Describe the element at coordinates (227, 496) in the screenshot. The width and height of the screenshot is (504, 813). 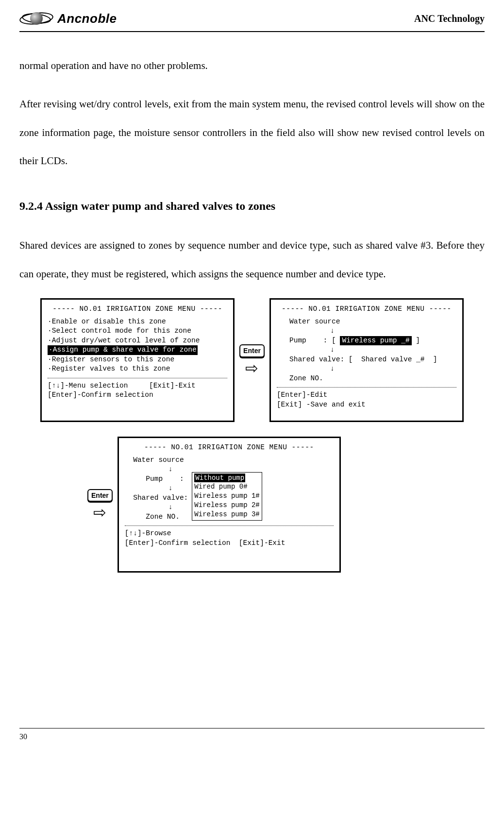
I see `option-item: Wireless pump 1#` at that location.